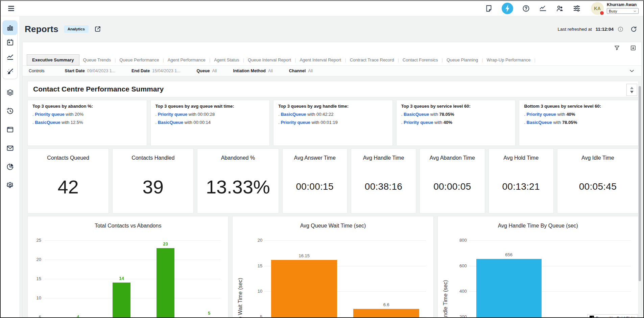  Describe the element at coordinates (10, 92) in the screenshot. I see `layers-icon` at that location.